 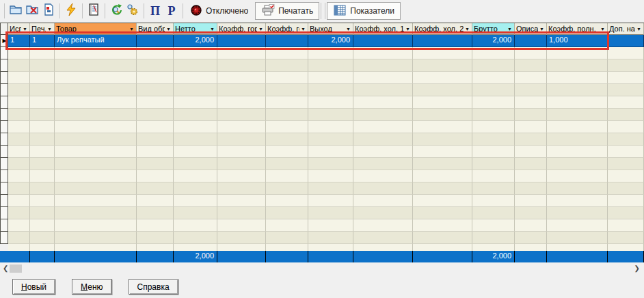 I want to click on journal-button, so click(x=94, y=11).